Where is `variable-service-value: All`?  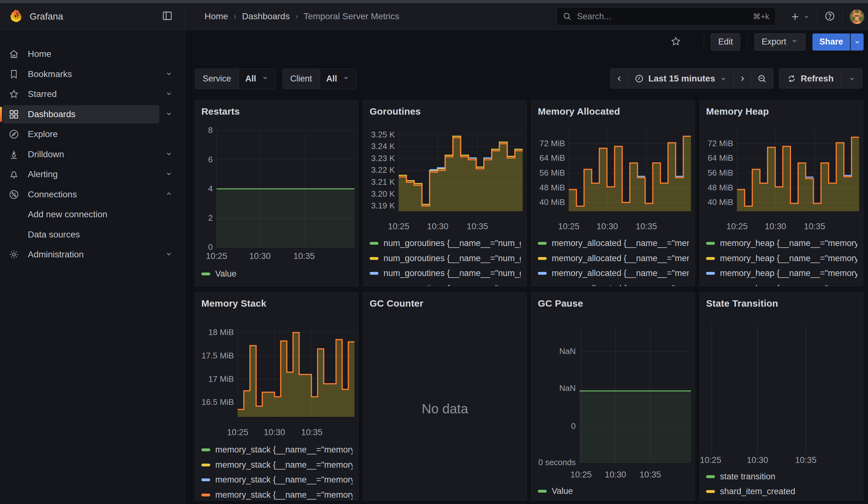 variable-service-value: All is located at coordinates (257, 79).